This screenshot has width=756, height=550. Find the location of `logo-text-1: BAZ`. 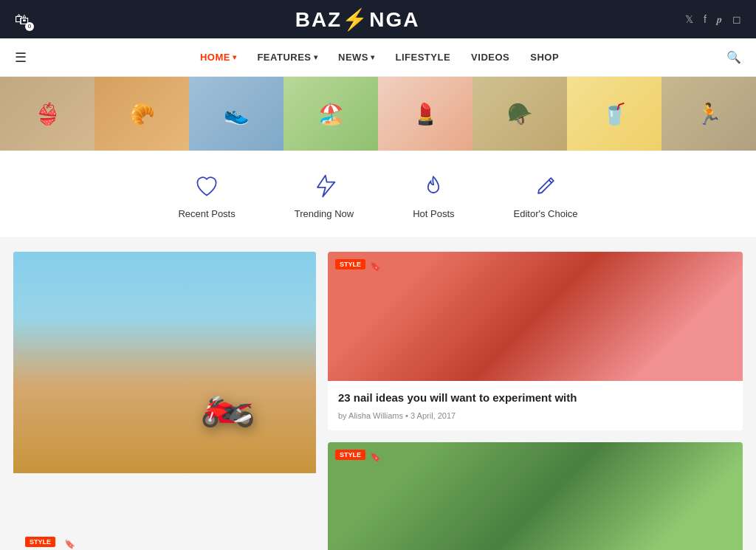

logo-text-1: BAZ is located at coordinates (319, 19).